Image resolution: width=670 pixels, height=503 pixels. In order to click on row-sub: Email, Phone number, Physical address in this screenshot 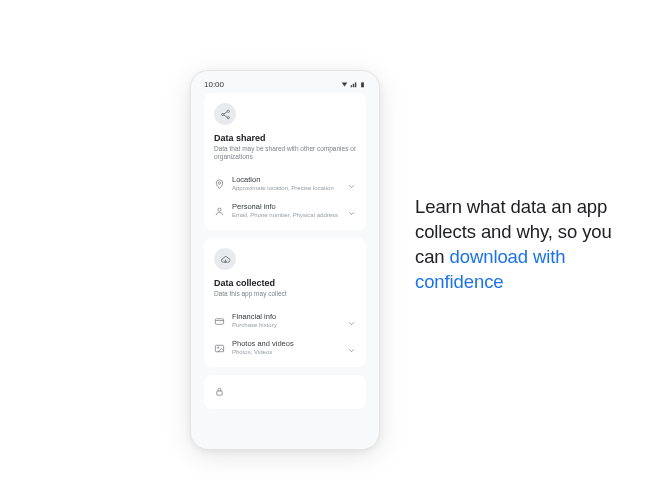, I will do `click(286, 216)`.